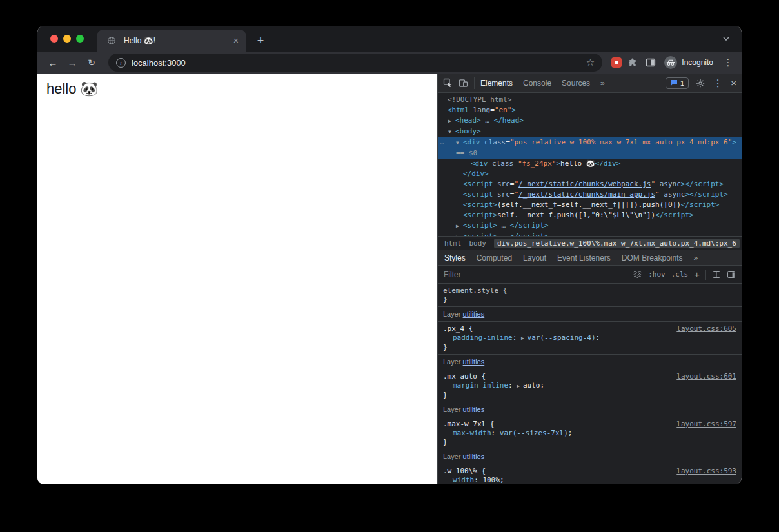  Describe the element at coordinates (453, 244) in the screenshot. I see `breadcrumb-item: html` at that location.